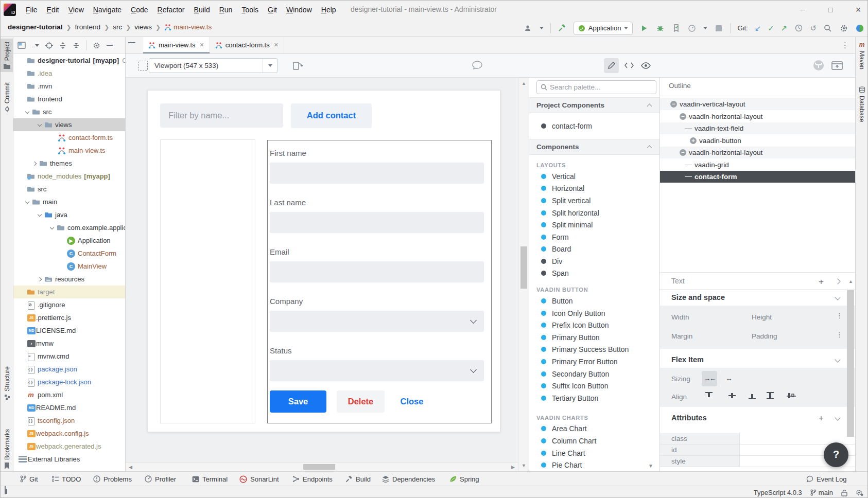 Image resolution: width=868 pixels, height=498 pixels. What do you see at coordinates (69, 138) in the screenshot?
I see `tree-item: contact-form.ts` at bounding box center [69, 138].